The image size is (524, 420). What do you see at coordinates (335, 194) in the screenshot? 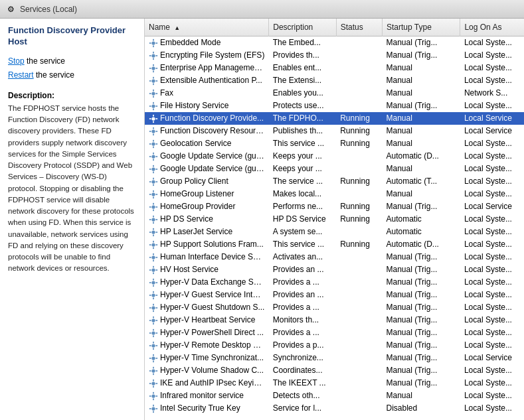
I see `table-row: HomeGroup ListenerMakes local...ManualLo…` at bounding box center [335, 194].